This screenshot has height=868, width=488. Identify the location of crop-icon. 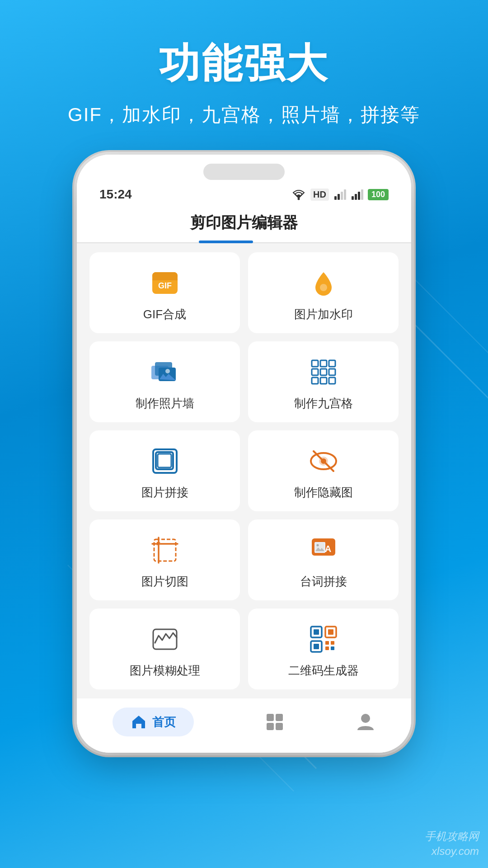
(165, 550).